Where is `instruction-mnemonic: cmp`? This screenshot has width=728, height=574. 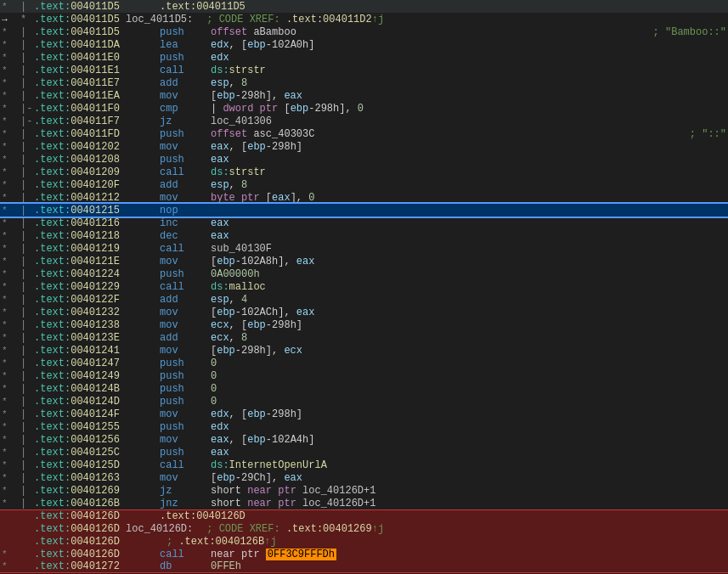 instruction-mnemonic: cmp is located at coordinates (185, 109).